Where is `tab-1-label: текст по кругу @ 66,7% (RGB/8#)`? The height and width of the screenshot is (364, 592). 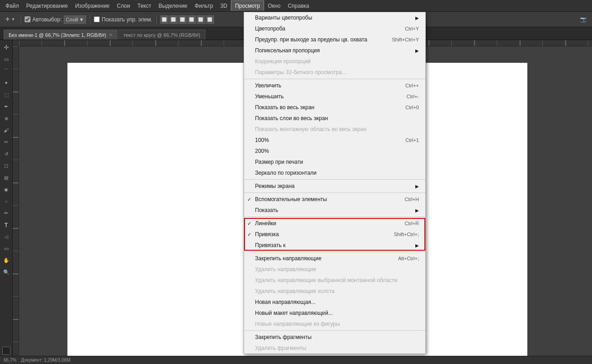 tab-1-label: текст по кругу @ 66,7% (RGB/8#) is located at coordinates (162, 35).